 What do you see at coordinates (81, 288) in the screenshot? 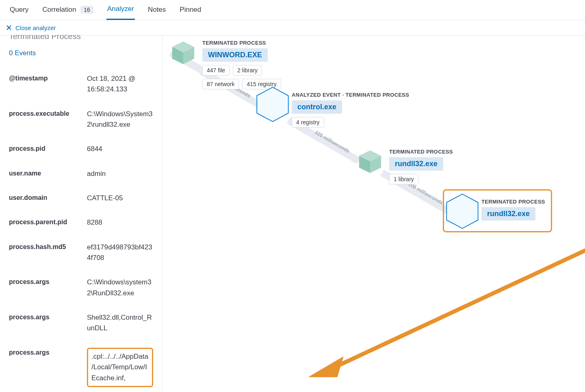
I see `field-row: process.args C:\Windows\system32\RunDll3…` at bounding box center [81, 288].